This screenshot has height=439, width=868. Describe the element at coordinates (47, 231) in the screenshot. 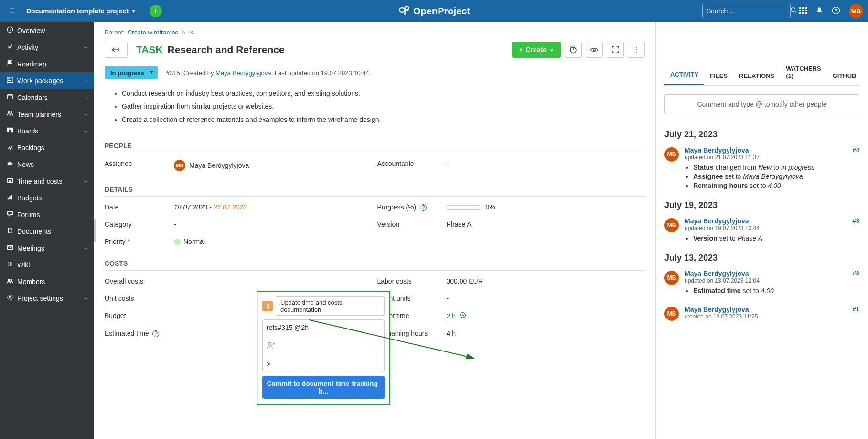

I see `sidebar-item-documents: Documents` at that location.